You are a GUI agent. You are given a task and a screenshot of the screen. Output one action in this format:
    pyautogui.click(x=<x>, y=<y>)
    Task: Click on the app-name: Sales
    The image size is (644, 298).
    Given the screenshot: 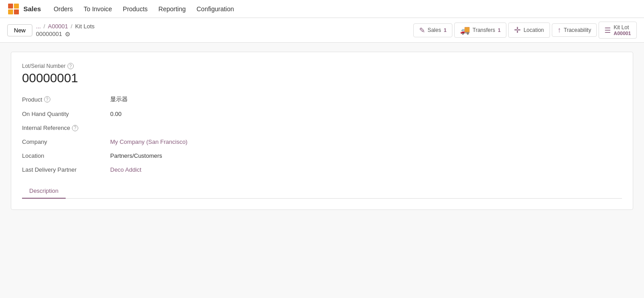 What is the action you would take?
    pyautogui.click(x=32, y=9)
    